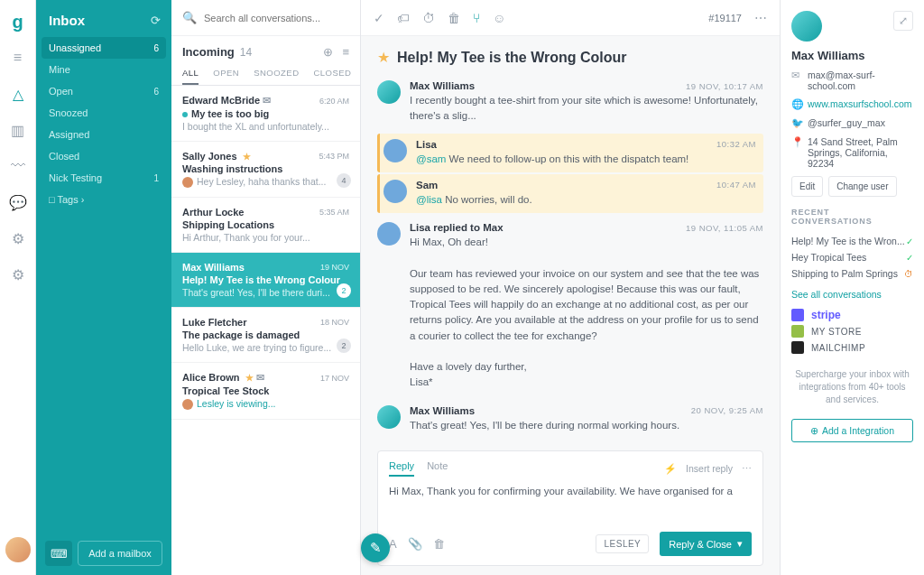  Describe the element at coordinates (265, 226) in the screenshot. I see `conversation-item: Arthur Locke5:35 AMShipping LocationsHi …` at that location.